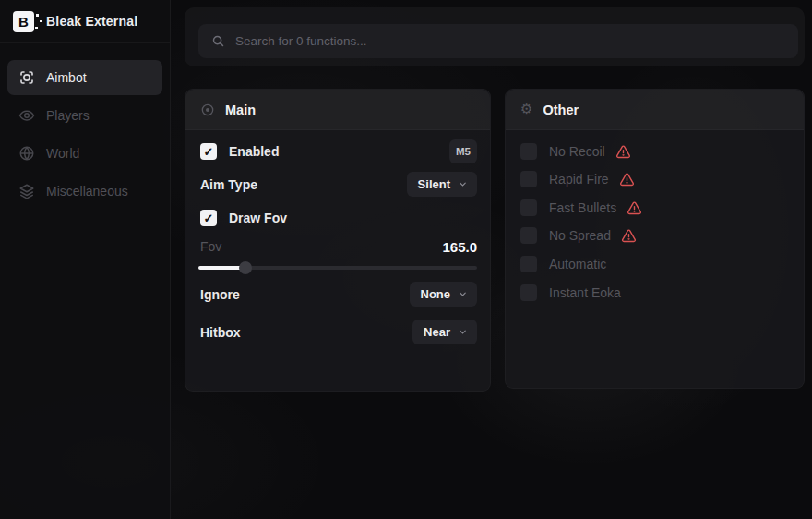  I want to click on aim-type-dropdown: Silent, so click(442, 185).